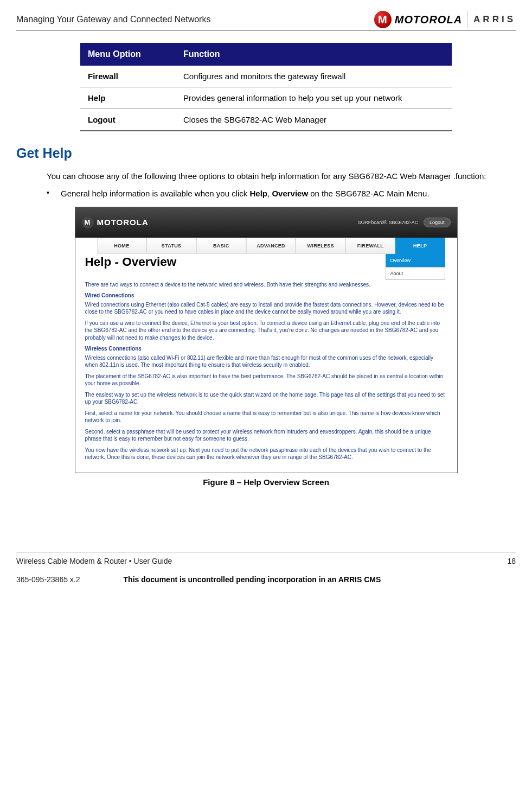 The image size is (532, 809). Describe the element at coordinates (272, 194) in the screenshot. I see `bullet-item: • General help information is available …` at that location.